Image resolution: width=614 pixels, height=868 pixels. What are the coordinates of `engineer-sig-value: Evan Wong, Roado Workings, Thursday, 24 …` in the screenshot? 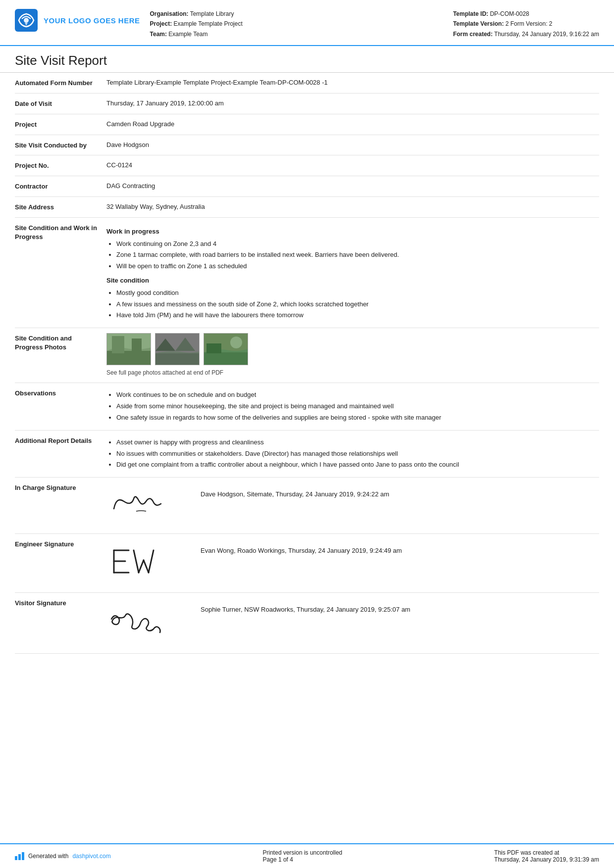 It's located at (353, 563).